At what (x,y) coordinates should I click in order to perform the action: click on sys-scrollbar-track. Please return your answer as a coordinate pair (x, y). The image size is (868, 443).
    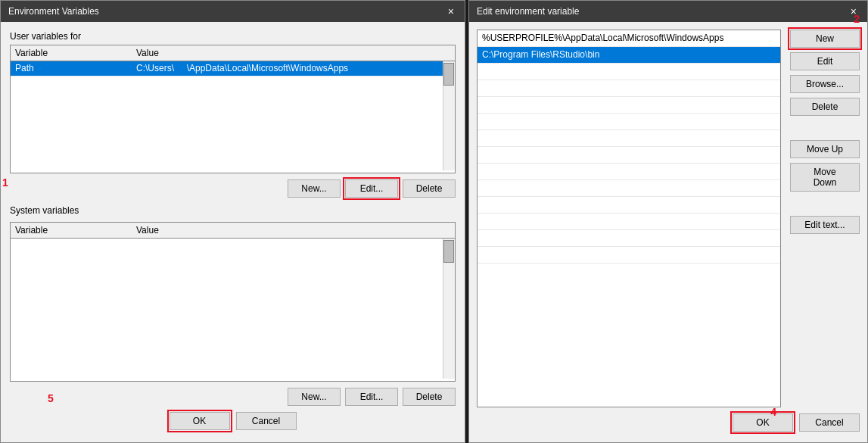
    Looking at the image, I should click on (449, 309).